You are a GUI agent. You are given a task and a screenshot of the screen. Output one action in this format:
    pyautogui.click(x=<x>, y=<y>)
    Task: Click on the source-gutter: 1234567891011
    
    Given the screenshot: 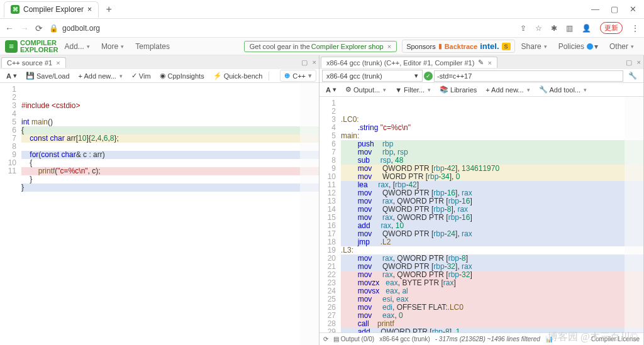 What is the action you would take?
    pyautogui.click(x=11, y=214)
    